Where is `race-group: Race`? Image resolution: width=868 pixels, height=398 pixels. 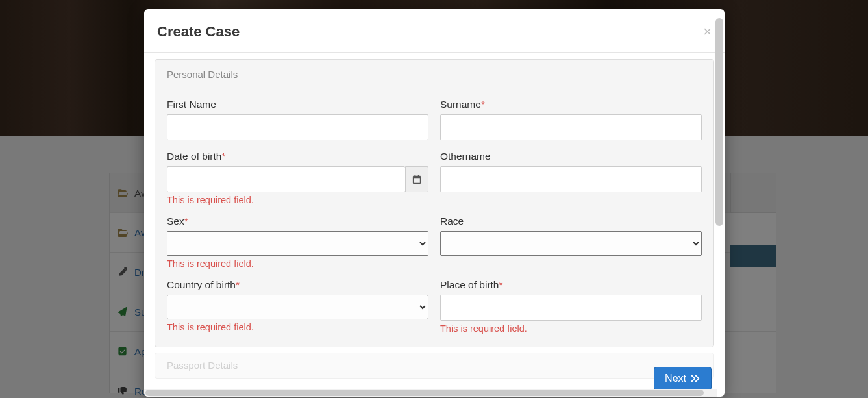 race-group: Race is located at coordinates (571, 242).